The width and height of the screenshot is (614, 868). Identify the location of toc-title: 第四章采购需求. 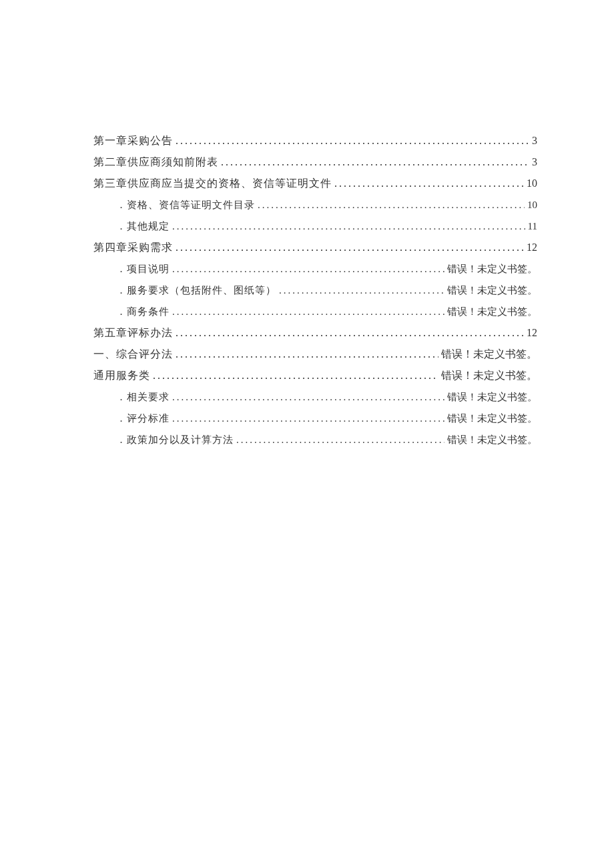
(133, 248).